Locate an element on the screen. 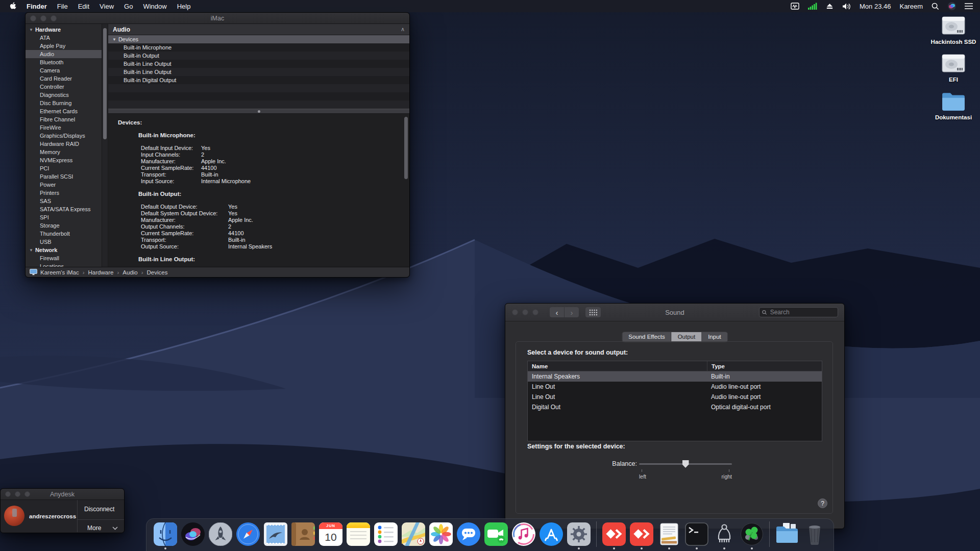  menu-user: Kareem is located at coordinates (911, 6).